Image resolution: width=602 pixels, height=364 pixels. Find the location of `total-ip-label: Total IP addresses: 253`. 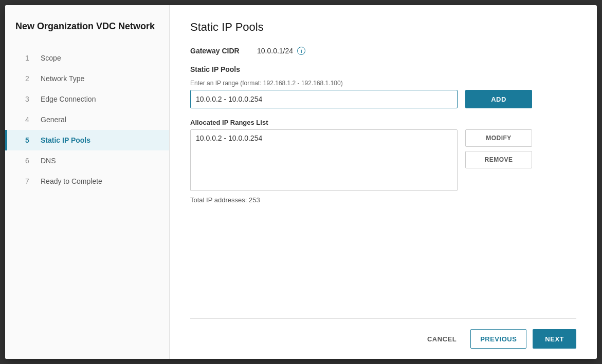

total-ip-label: Total IP addresses: 253 is located at coordinates (384, 200).